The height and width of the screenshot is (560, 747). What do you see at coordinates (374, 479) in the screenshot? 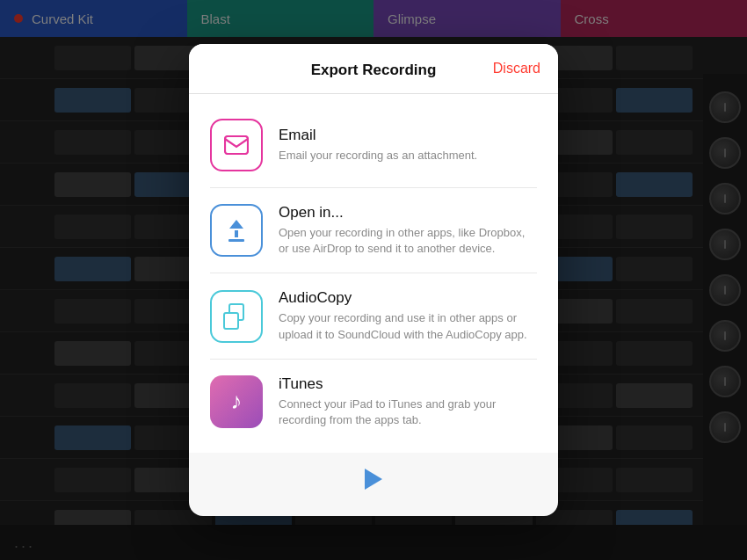
I see `play-button` at bounding box center [374, 479].